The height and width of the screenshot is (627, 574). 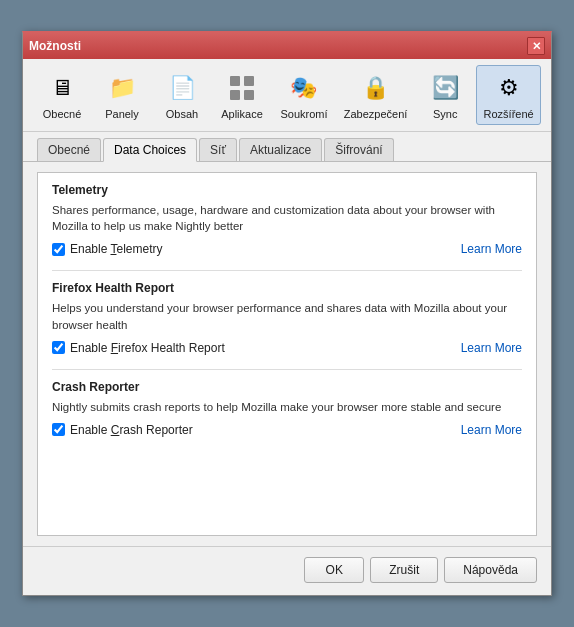 I want to click on telemetry-row: Enable Telemetry Learn More, so click(x=287, y=251).